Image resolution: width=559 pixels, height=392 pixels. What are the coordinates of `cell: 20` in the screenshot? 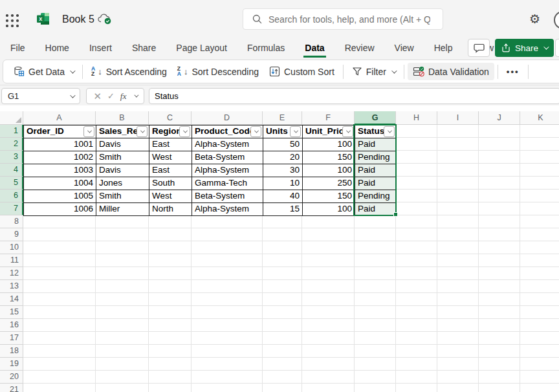 It's located at (283, 158).